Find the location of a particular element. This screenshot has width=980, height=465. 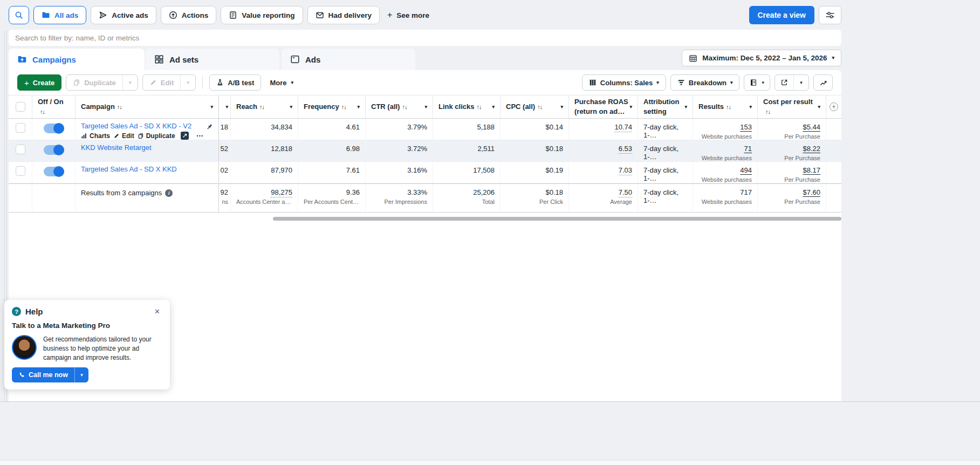

tab-ad-sets: Ad sets is located at coordinates (213, 59).